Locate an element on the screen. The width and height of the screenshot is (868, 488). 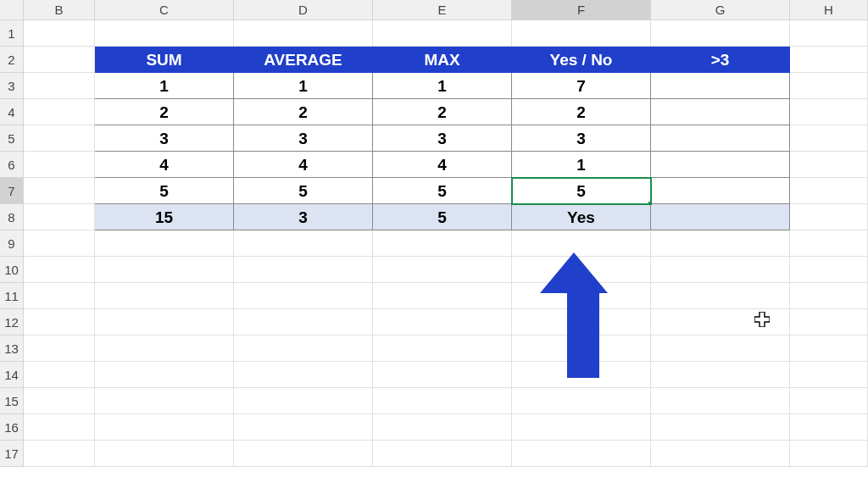
cell-D17 is located at coordinates (303, 454).